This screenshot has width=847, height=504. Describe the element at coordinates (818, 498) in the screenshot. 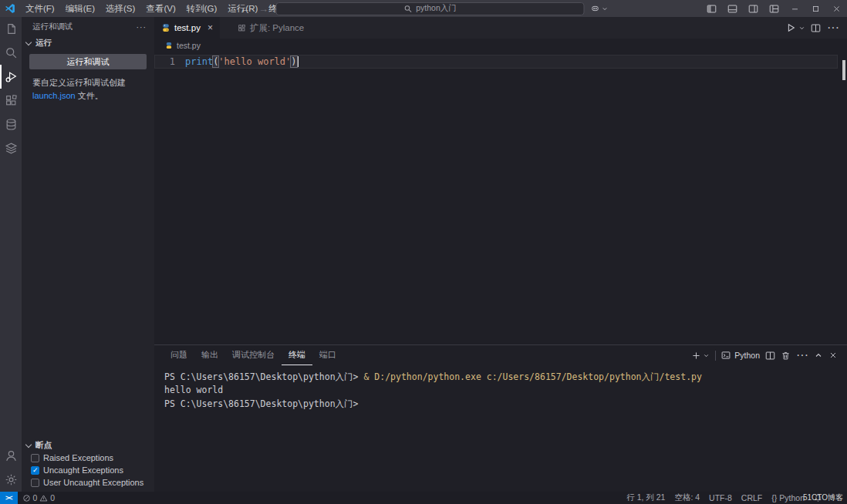

I see `notifications-bell-icon` at that location.